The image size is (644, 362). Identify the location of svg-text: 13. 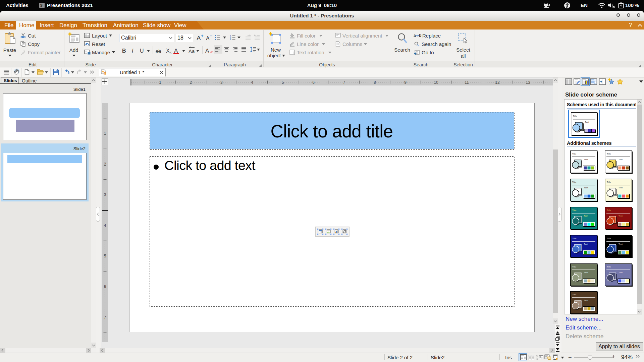
(528, 82).